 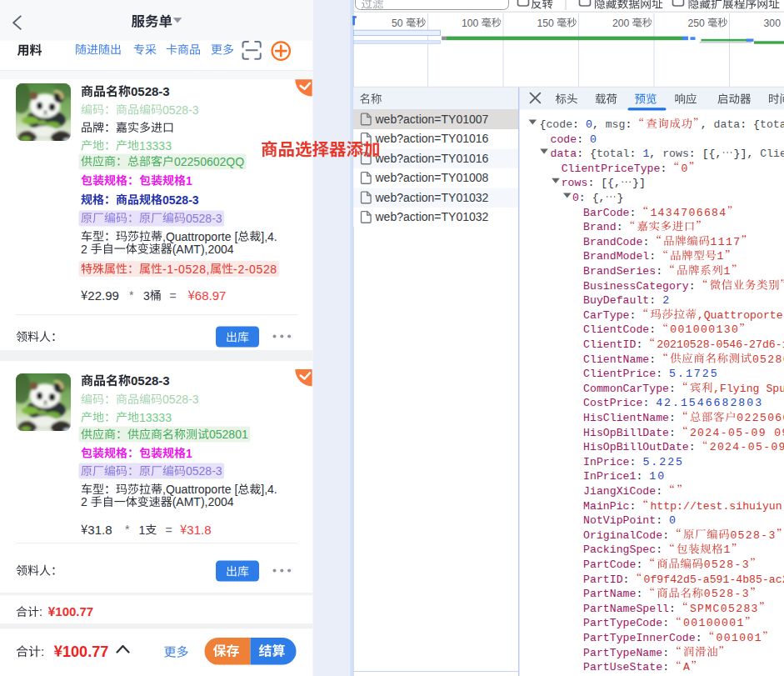 I want to click on svg-text: 001001, so click(x=740, y=638).